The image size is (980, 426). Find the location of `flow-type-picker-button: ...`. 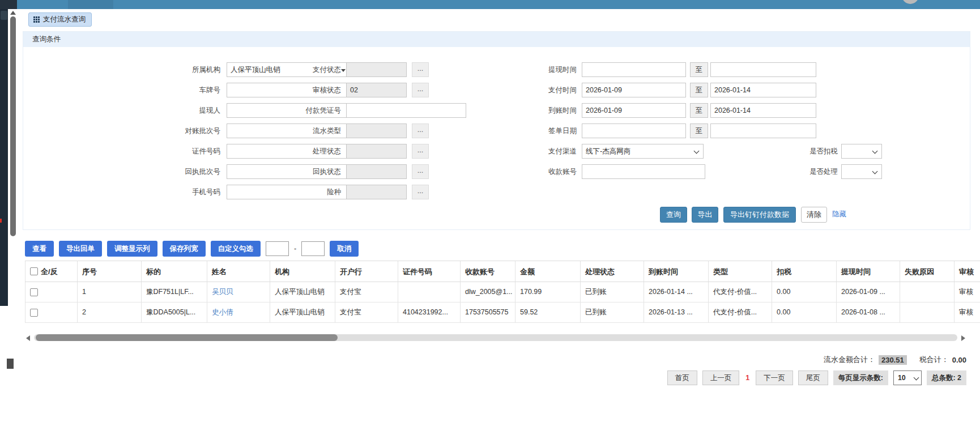

flow-type-picker-button: ... is located at coordinates (420, 131).